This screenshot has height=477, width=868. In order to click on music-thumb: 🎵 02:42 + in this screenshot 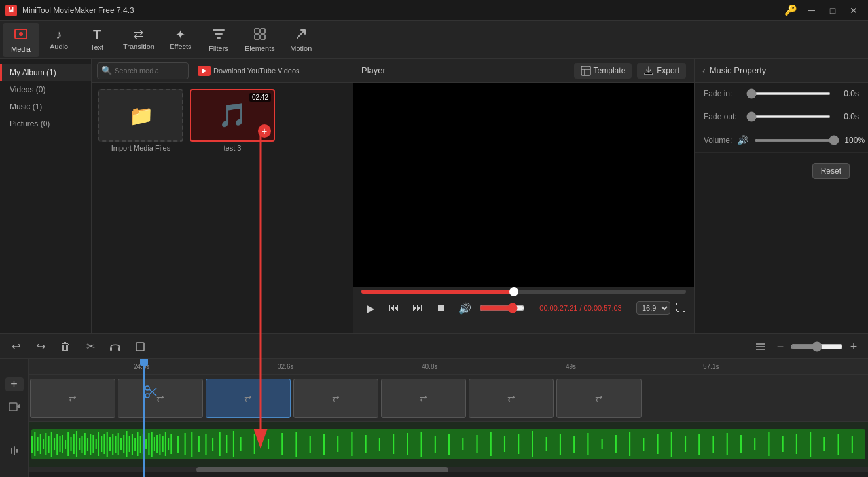, I will do `click(232, 115)`.